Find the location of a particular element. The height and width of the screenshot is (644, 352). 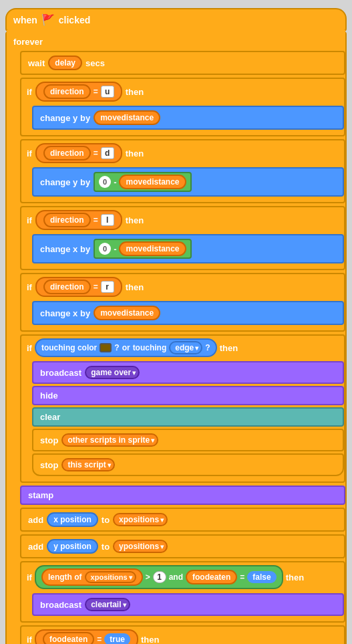

if7-eq: = is located at coordinates (99, 639).